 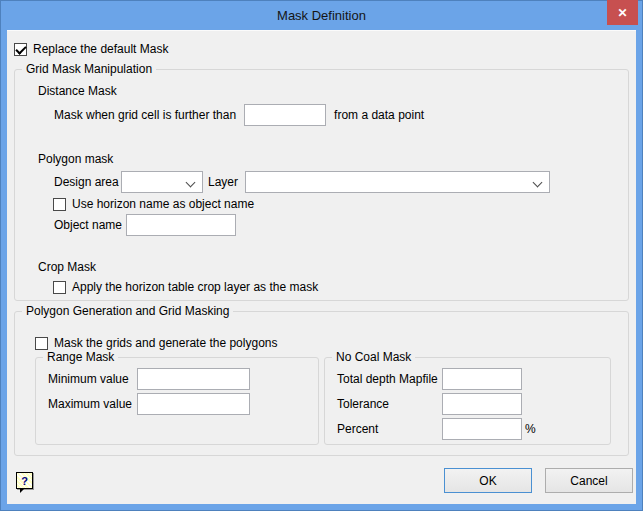 What do you see at coordinates (474, 379) in the screenshot?
I see `total-depth-row: Total depth Mapfile` at bounding box center [474, 379].